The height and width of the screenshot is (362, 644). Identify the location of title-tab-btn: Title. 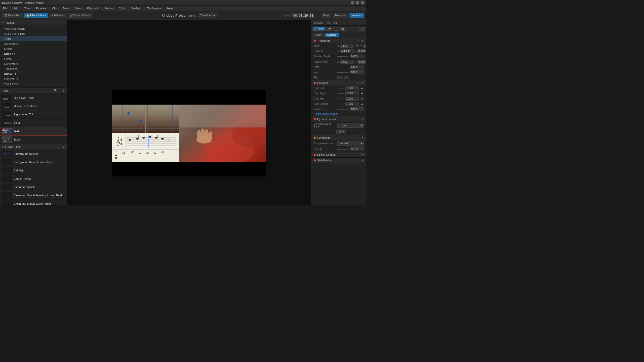
(318, 35).